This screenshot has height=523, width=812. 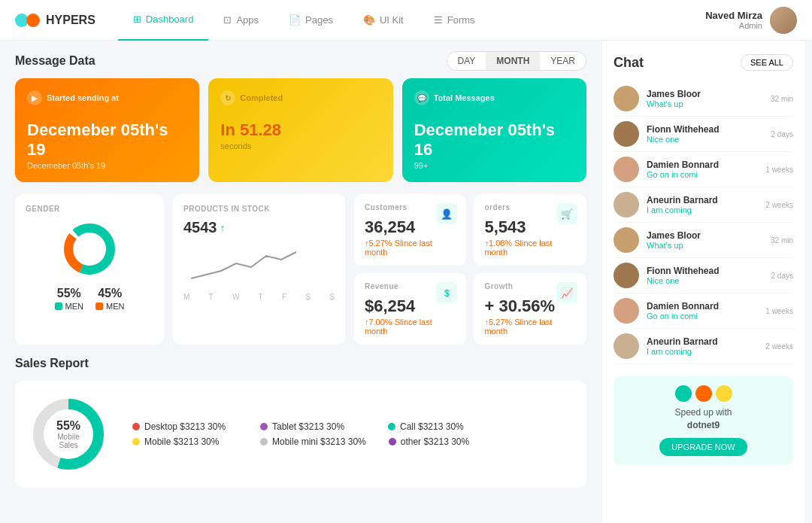 What do you see at coordinates (412, 20) in the screenshot?
I see `main-nav: ⊞ Dashboard ⊡ Apps 📄 Pages 🎨 UI Kit ☰ Fo…` at bounding box center [412, 20].